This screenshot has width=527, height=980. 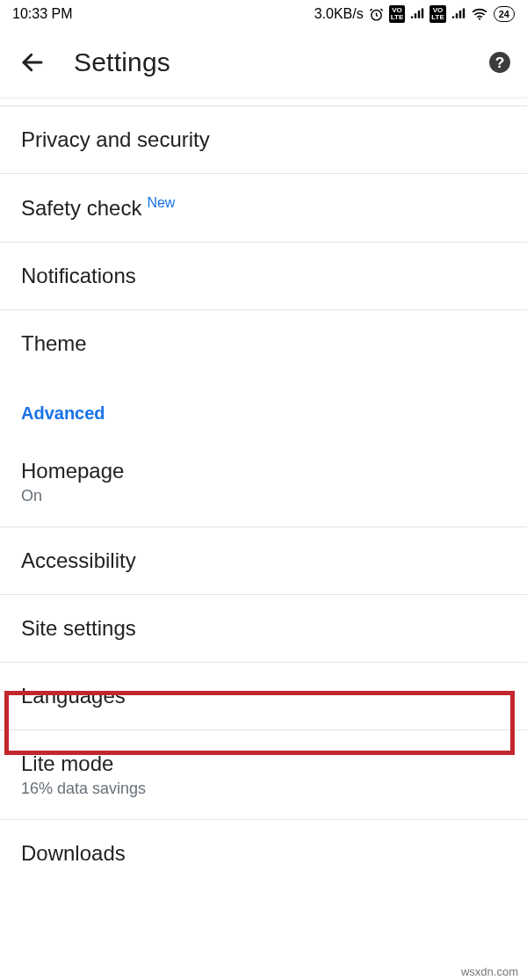 I want to click on settings-item-accessibility: Accessibility, so click(x=264, y=561).